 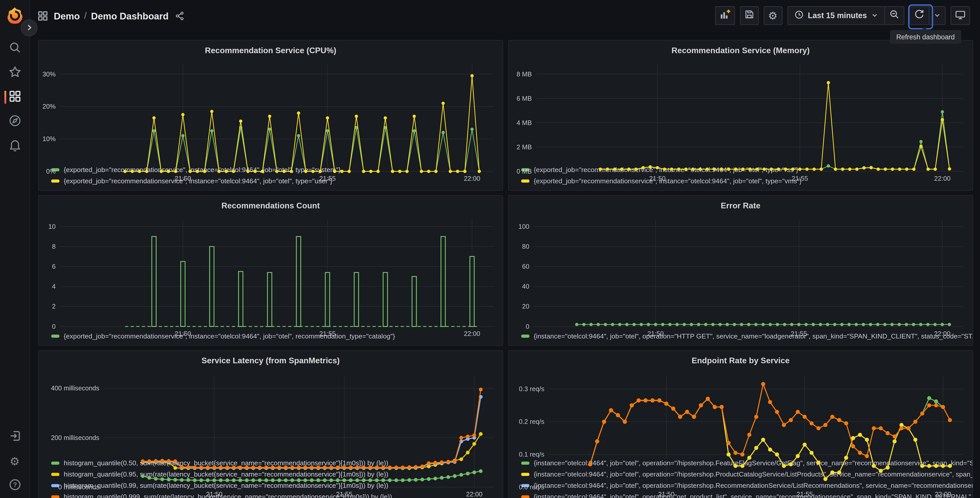 I want to click on chart-canvas: 21:5021:5522:000.0 req/s0.1 req/s0.2 req…, so click(x=740, y=433).